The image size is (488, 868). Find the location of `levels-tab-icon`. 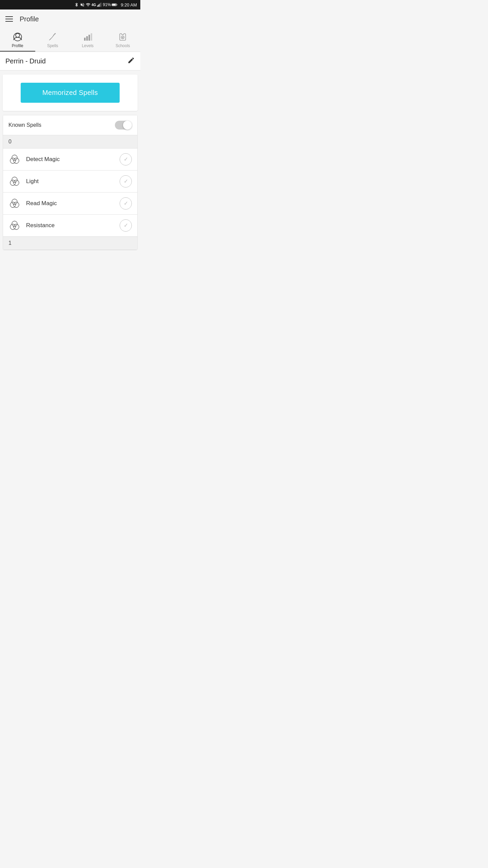

levels-tab-icon is located at coordinates (88, 37).